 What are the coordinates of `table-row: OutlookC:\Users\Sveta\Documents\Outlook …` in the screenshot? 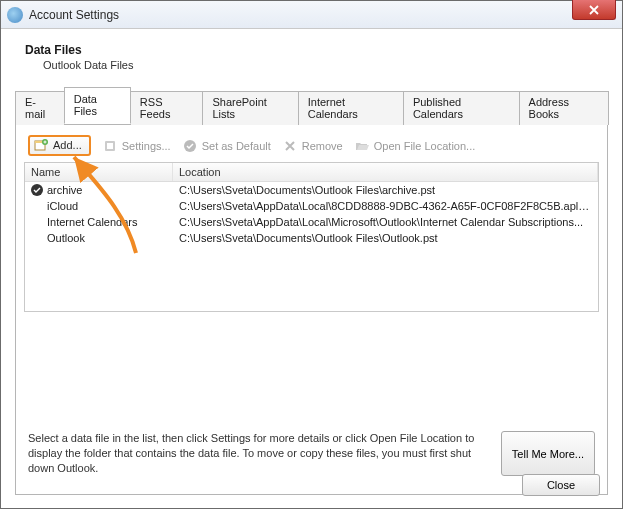 It's located at (312, 238).